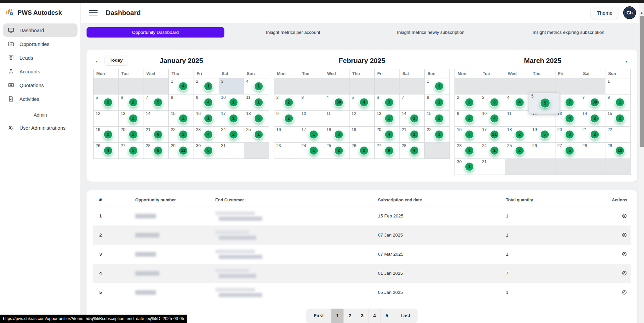 Image resolution: width=644 pixels, height=323 pixels. What do you see at coordinates (106, 135) in the screenshot?
I see `calendar-day-19: 192` at bounding box center [106, 135].